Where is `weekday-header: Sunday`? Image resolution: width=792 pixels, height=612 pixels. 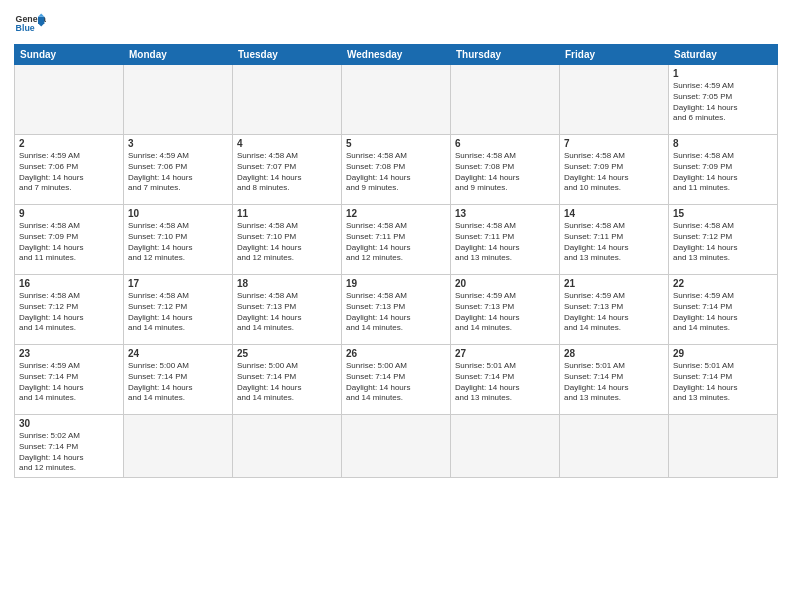 weekday-header: Sunday is located at coordinates (70, 55).